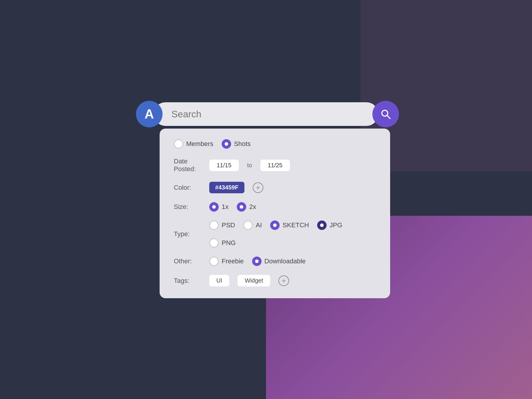 The image size is (532, 399). Describe the element at coordinates (266, 114) in the screenshot. I see `search-row: A` at that location.